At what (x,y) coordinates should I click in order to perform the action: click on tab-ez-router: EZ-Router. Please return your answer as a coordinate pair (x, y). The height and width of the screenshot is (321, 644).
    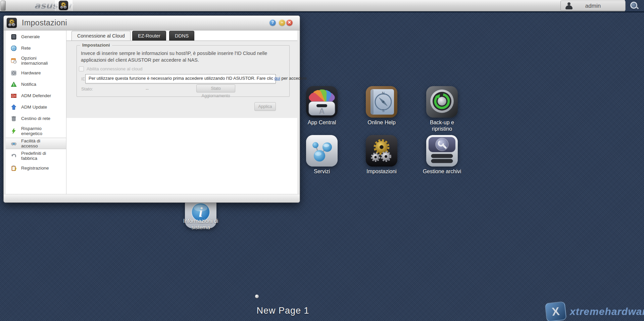
    Looking at the image, I should click on (149, 36).